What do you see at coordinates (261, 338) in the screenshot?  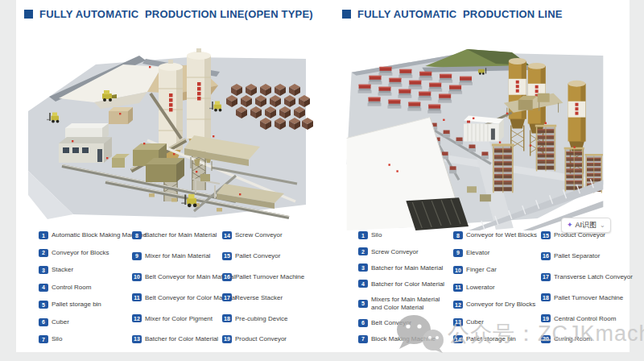 I see `legend-label: Product Conveyor` at bounding box center [261, 338].